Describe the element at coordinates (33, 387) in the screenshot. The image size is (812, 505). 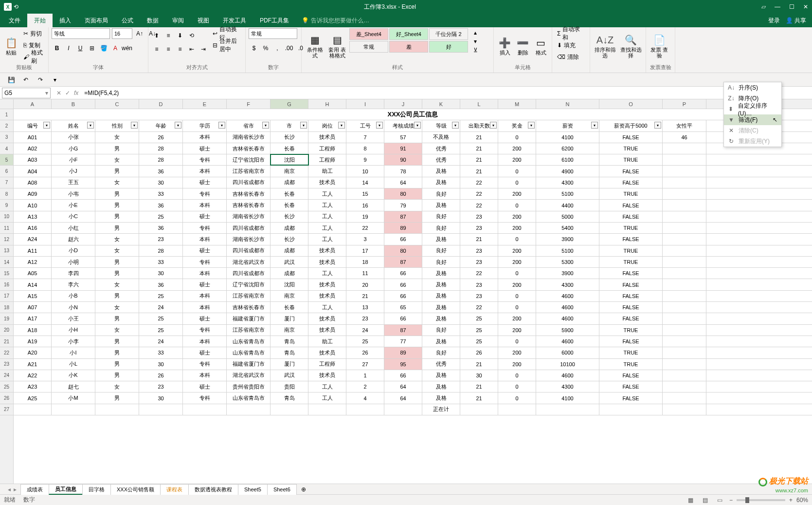
I see `cell: A23` at that location.